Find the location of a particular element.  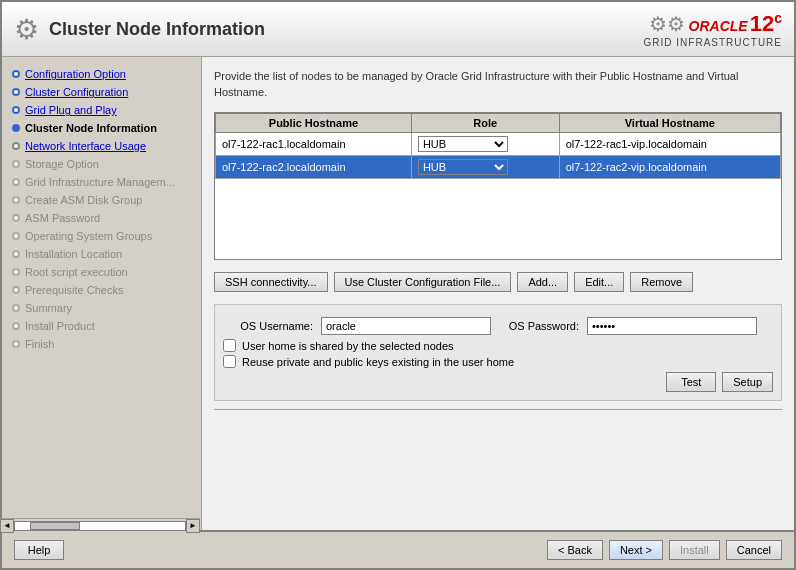

cell-public-hostname-1: ol7-122-rac1.localdomain is located at coordinates (314, 144).